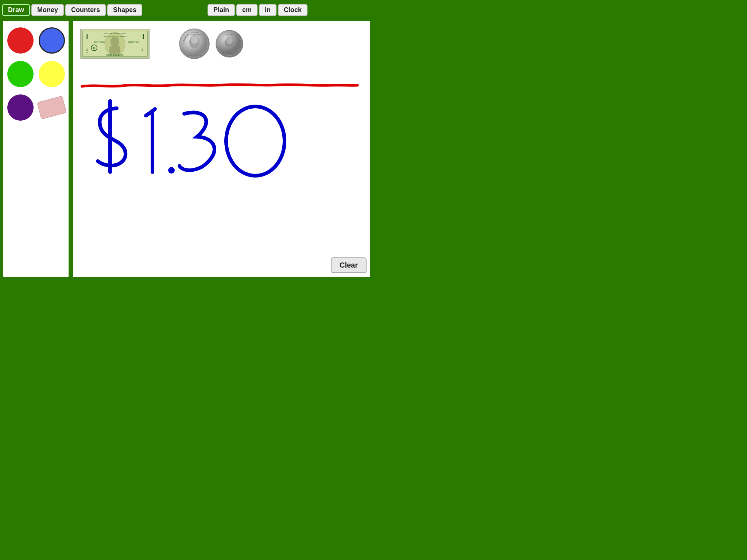 The height and width of the screenshot is (560, 747). I want to click on red-color-button, so click(20, 40).